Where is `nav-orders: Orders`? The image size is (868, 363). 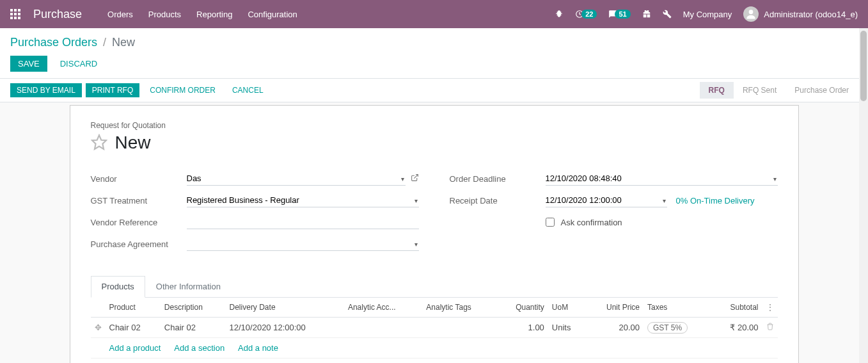 nav-orders: Orders is located at coordinates (120, 14).